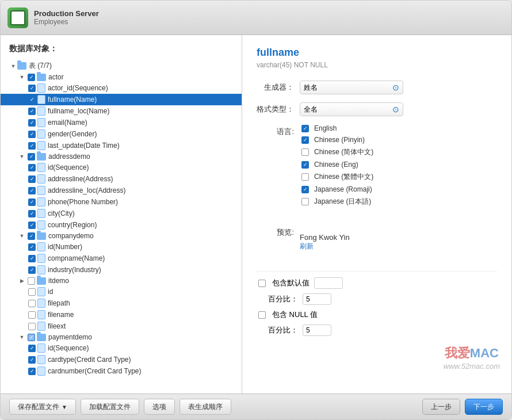  Describe the element at coordinates (68, 167) in the screenshot. I see `field-label: id(Sequence)` at that location.